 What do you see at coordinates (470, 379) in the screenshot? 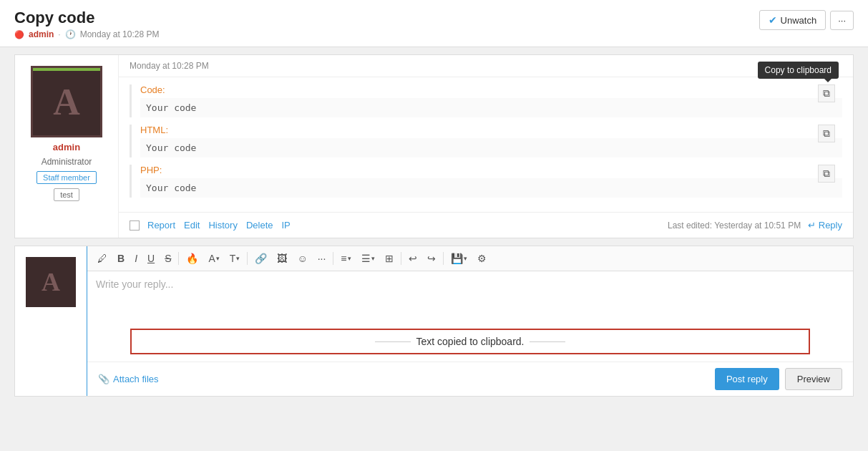
I see `reply-footer: 📎 Attach files Post reply Preview` at bounding box center [470, 379].